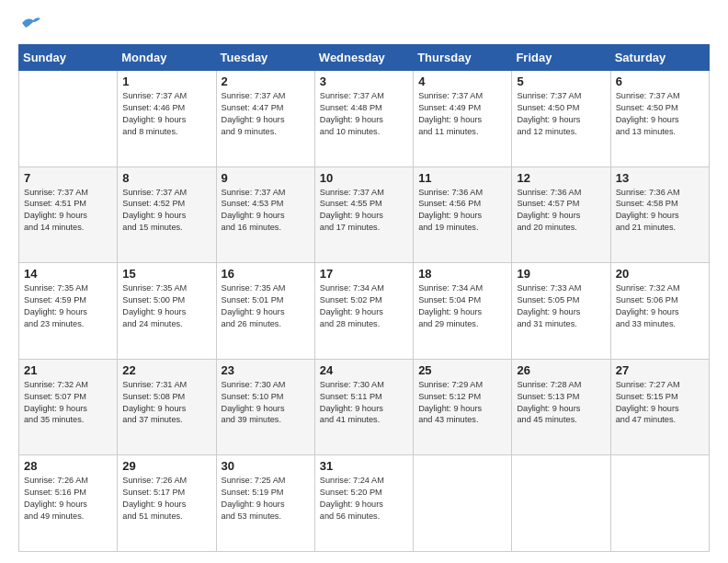 This screenshot has height=563, width=728. Describe the element at coordinates (561, 311) in the screenshot. I see `calendar-cell: 19Sunrise: 7:33 AMSunset: 5:05 PMDayligh…` at that location.